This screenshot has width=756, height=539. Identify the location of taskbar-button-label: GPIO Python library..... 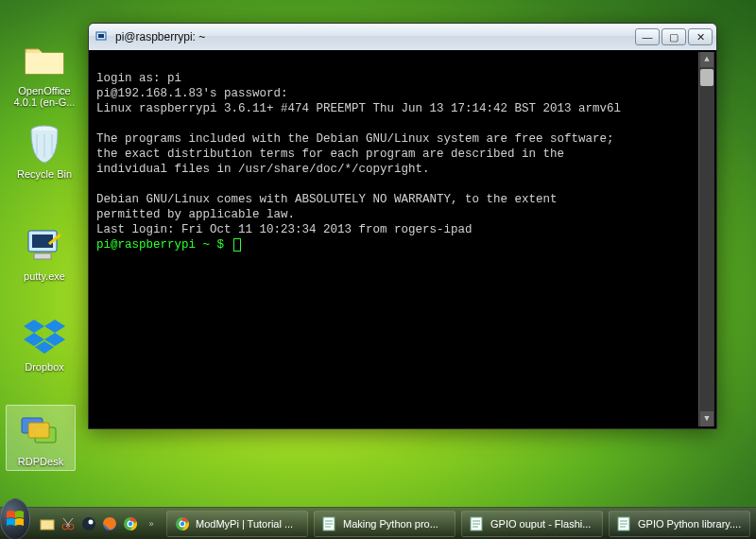
(690, 524).